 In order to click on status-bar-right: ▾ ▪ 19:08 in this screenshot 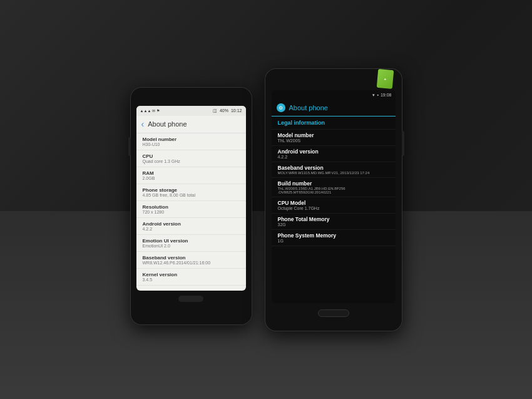, I will do `click(334, 95)`.